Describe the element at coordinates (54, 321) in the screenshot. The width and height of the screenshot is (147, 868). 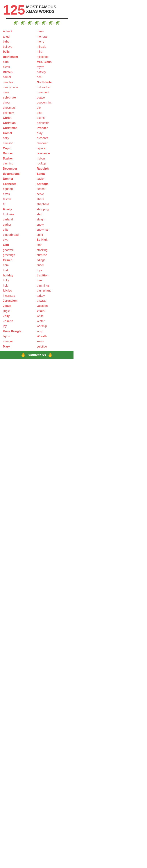
I see `word-item: winter` at that location.